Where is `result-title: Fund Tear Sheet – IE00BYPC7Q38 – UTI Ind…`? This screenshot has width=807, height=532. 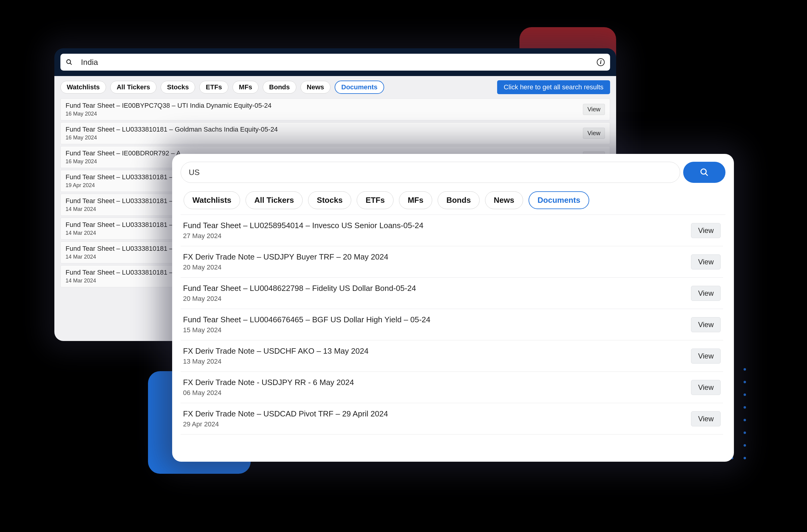 result-title: Fund Tear Sheet – IE00BYPC7Q38 – UTI Ind… is located at coordinates (324, 106).